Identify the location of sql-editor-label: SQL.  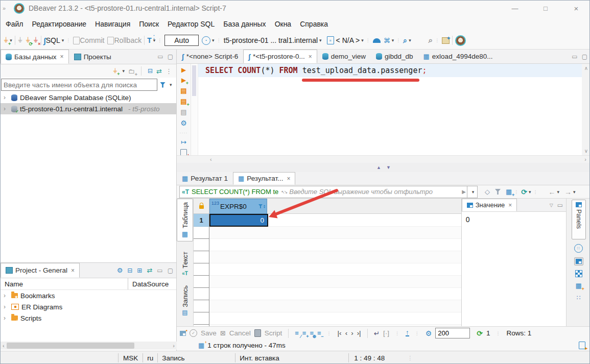
(53, 40).